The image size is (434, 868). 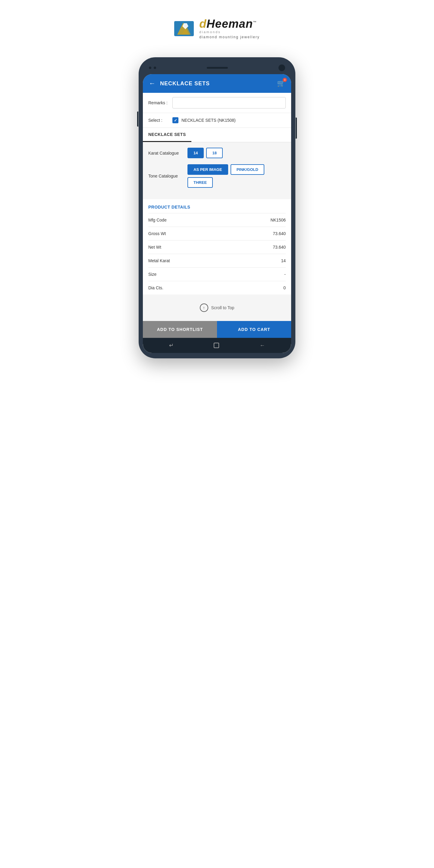 What do you see at coordinates (217, 103) in the screenshot?
I see `remarks-row: Remarks :` at bounding box center [217, 103].